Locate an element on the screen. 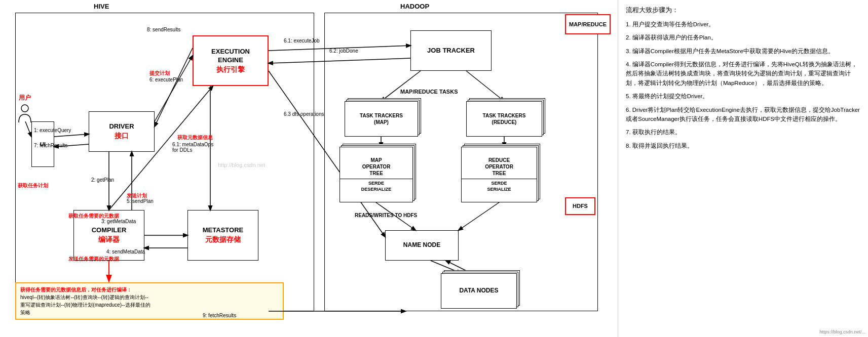  note-line1: hiveql--(转)抽象语法树--(转)查询块--(转)逻辑的查询计划-- is located at coordinates (84, 298).